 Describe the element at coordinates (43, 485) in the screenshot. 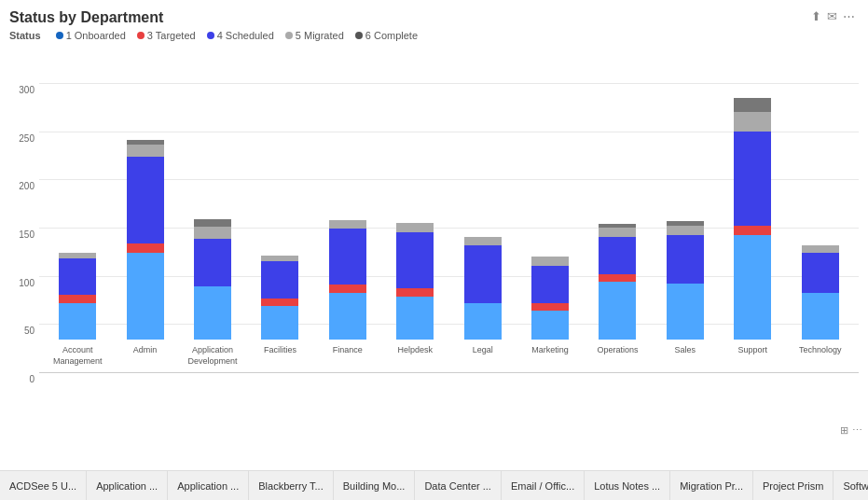

I see `tab-acdSee: ACDSee 5 U...` at that location.